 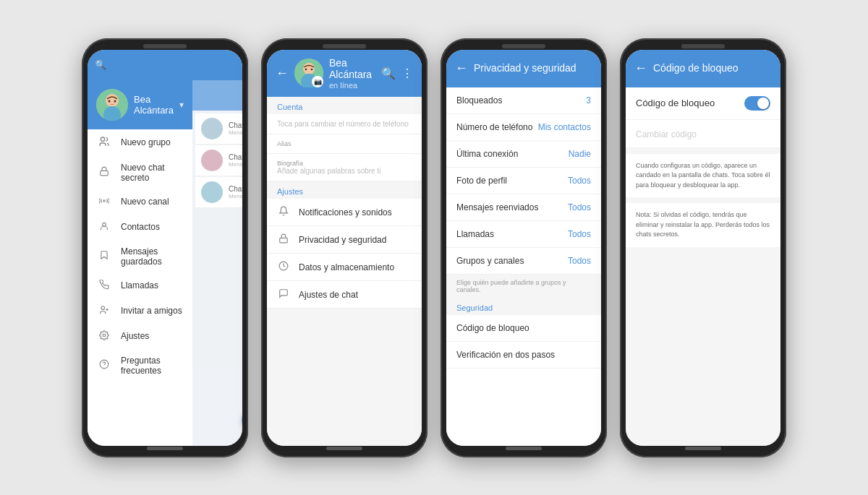 What do you see at coordinates (218, 129) in the screenshot?
I see `chat-item-1: Chat Mensaje... 5:47` at bounding box center [218, 129].